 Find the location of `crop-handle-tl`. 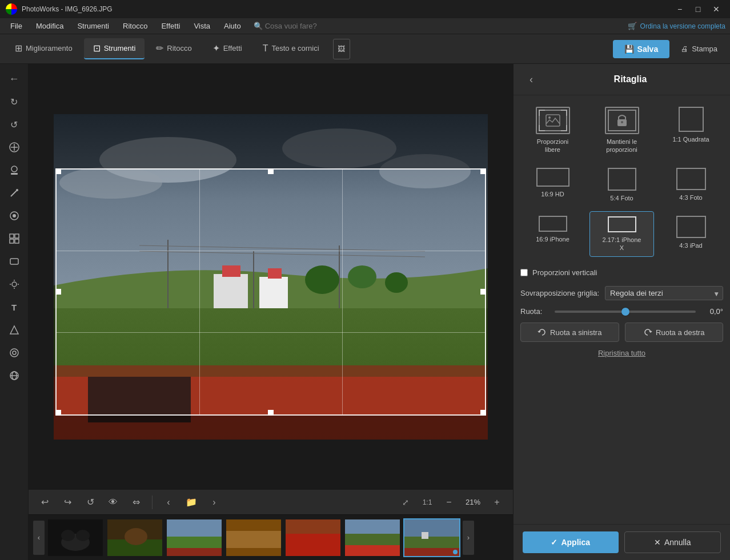

crop-handle-tl is located at coordinates (58, 171).